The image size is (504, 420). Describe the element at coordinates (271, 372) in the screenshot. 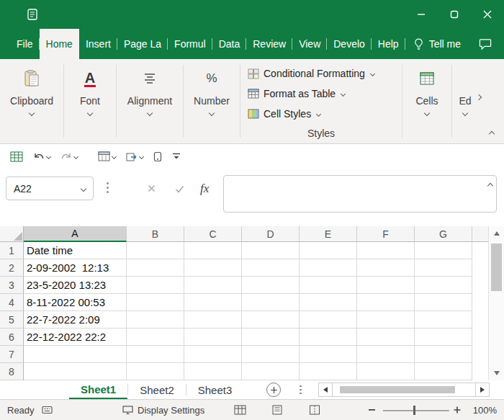

I see `cell-D8` at that location.